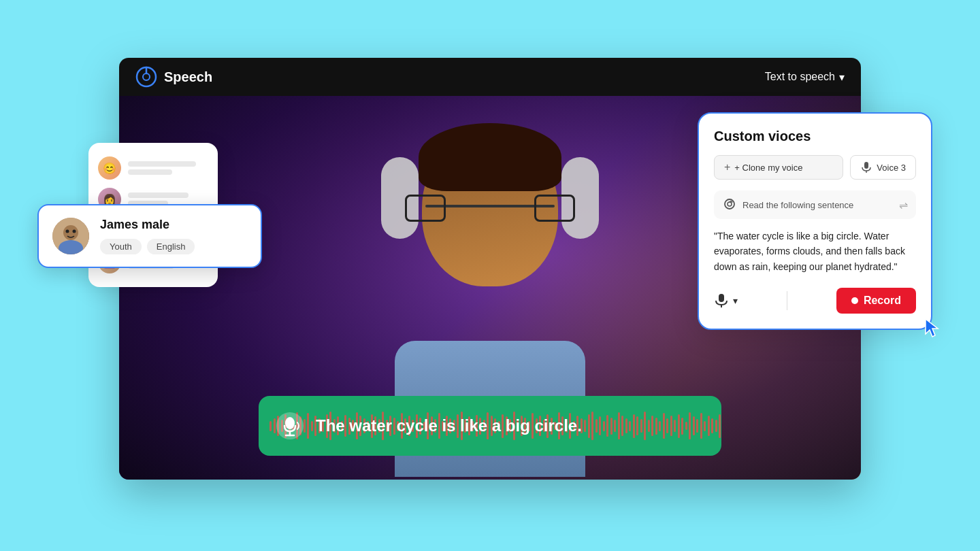 This screenshot has height=551, width=980. I want to click on mic-large-icon, so click(721, 301).